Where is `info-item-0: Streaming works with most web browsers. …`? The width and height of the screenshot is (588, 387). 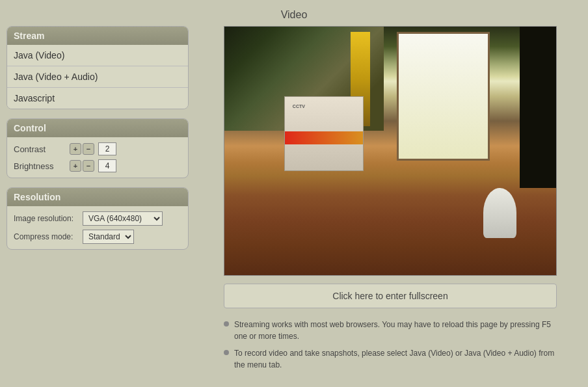
info-item-0: Streaming works with most web browsers. … is located at coordinates (390, 330).